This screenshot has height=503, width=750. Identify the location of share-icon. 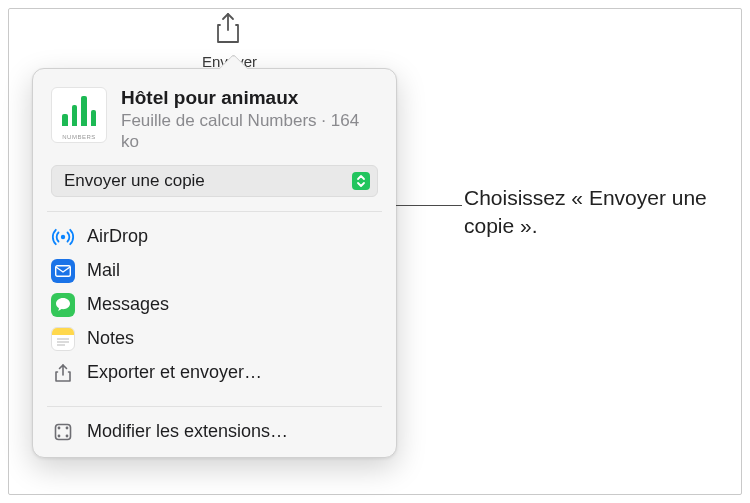
(228, 30).